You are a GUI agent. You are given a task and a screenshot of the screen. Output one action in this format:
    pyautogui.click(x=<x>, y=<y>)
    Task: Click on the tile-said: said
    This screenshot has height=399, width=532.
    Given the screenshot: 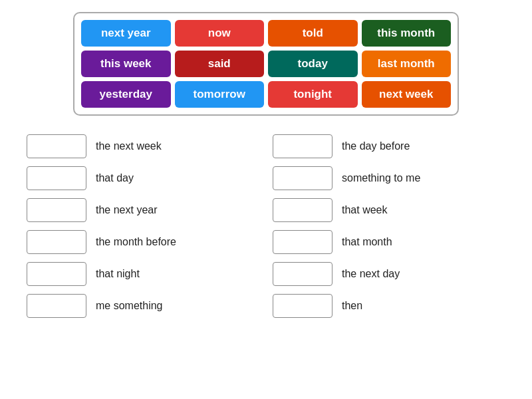 What is the action you would take?
    pyautogui.click(x=219, y=64)
    